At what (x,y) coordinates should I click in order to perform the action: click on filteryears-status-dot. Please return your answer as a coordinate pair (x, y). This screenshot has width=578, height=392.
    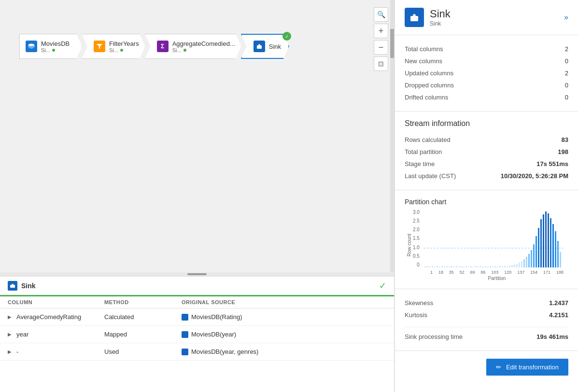
    Looking at the image, I should click on (122, 50).